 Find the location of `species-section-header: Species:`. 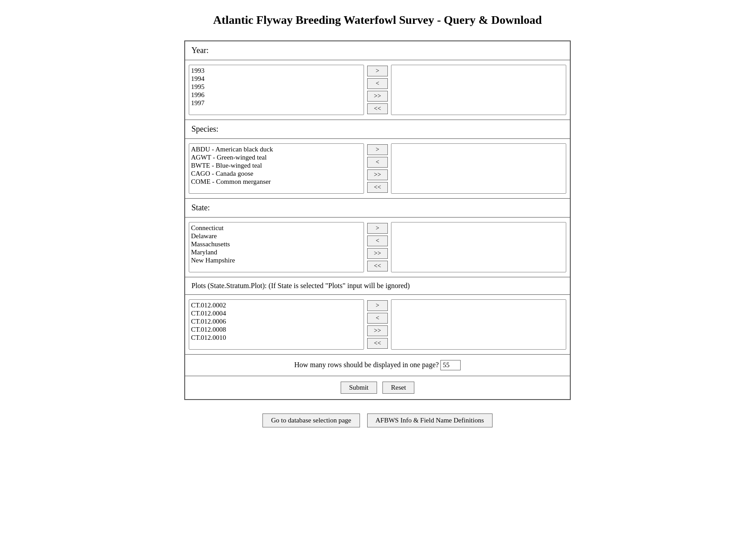

species-section-header: Species: is located at coordinates (378, 129).